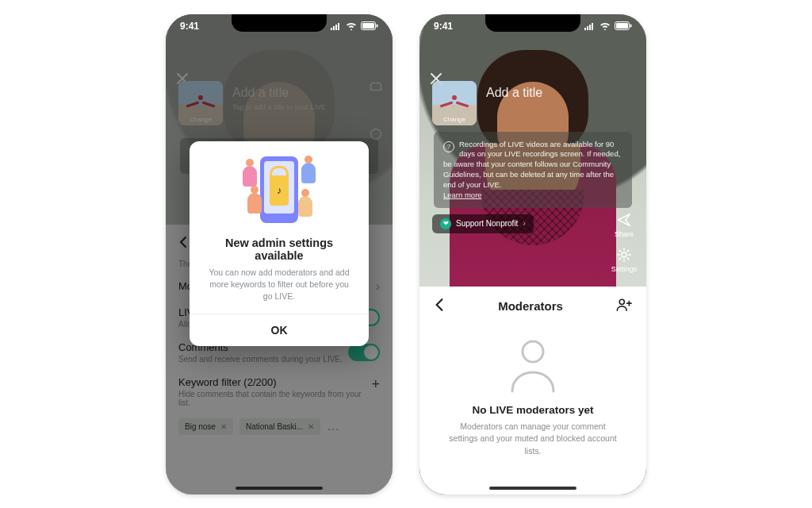 The width and height of the screenshot is (812, 508). What do you see at coordinates (454, 103) in the screenshot?
I see `cover-thumbnail: Change` at bounding box center [454, 103].